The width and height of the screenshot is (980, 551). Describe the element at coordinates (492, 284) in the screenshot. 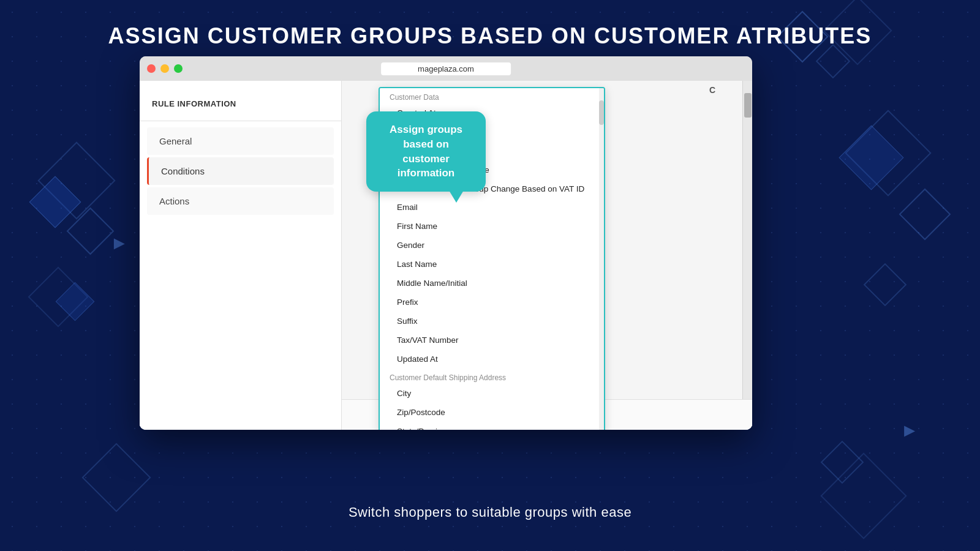

I see `dropdown-item-middle-name: Middle Name/Initial` at that location.